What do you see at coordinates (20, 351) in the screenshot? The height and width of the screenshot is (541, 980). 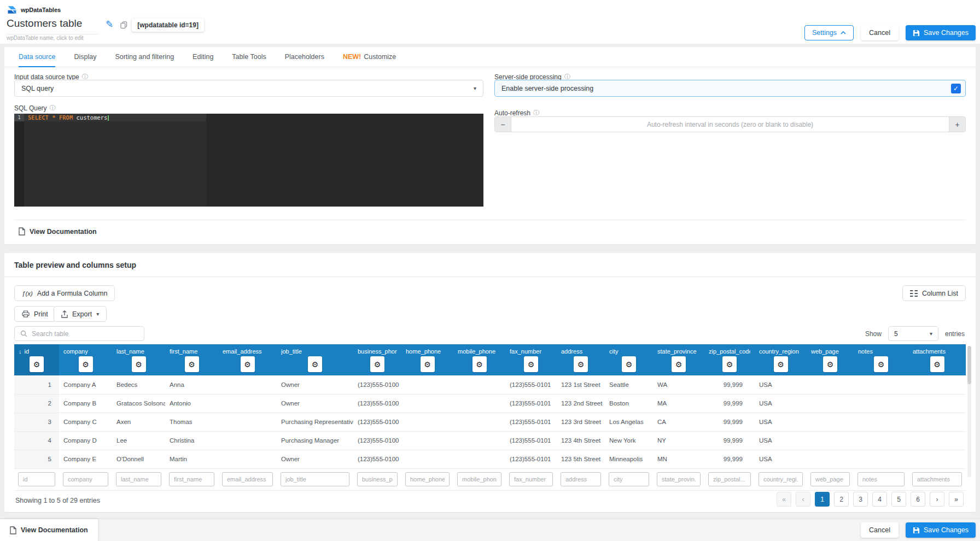 I see `sort-desc-icon: ↓` at bounding box center [20, 351].